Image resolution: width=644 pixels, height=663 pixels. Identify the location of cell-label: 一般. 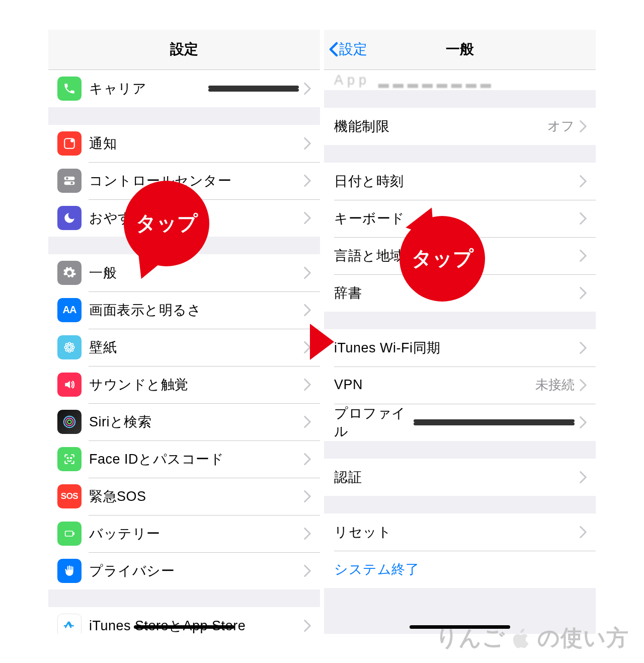
(196, 273).